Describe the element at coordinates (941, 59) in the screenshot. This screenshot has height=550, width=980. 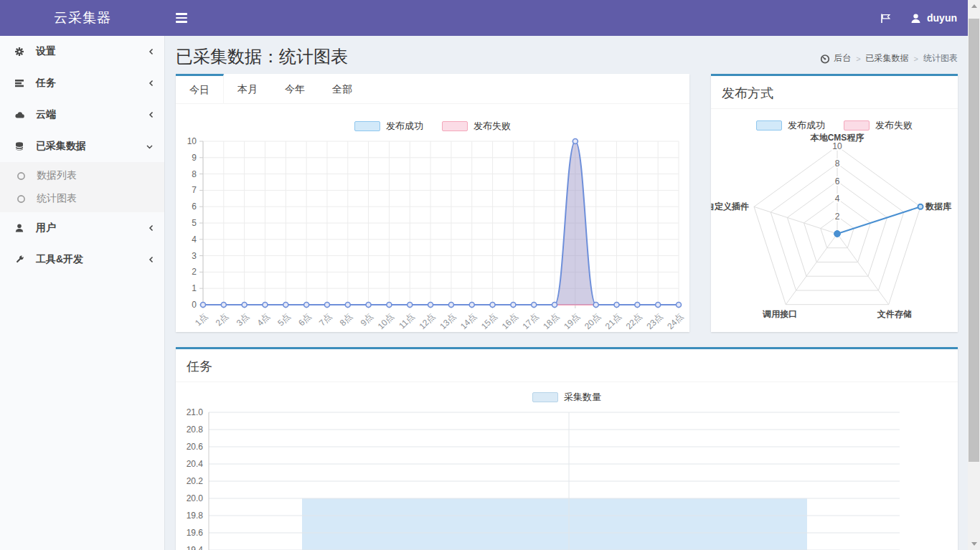
I see `breadcrumb-current: 统计图表` at that location.